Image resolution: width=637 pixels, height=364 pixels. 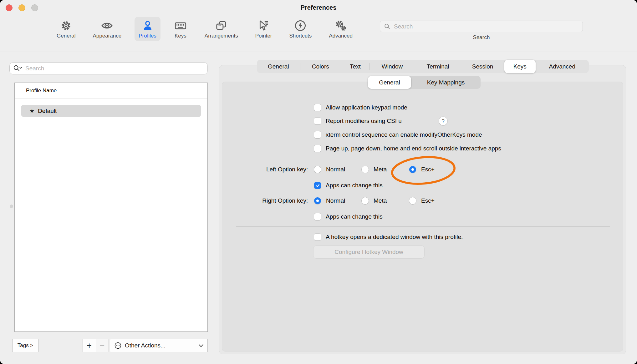 What do you see at coordinates (330, 201) in the screenshot?
I see `radio-item: Normal` at bounding box center [330, 201].